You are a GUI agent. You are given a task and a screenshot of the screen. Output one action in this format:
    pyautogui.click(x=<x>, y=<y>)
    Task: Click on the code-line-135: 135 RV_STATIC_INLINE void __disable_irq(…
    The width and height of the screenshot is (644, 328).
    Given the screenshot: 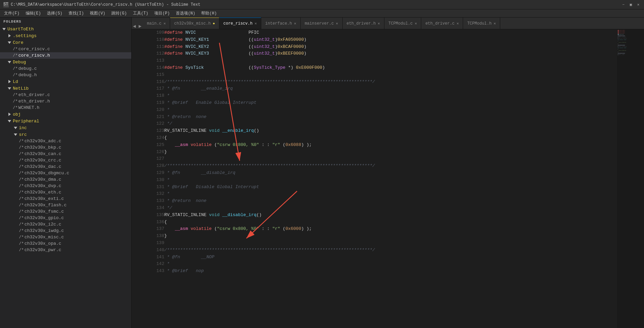 What is the action you would take?
    pyautogui.click(x=374, y=215)
    